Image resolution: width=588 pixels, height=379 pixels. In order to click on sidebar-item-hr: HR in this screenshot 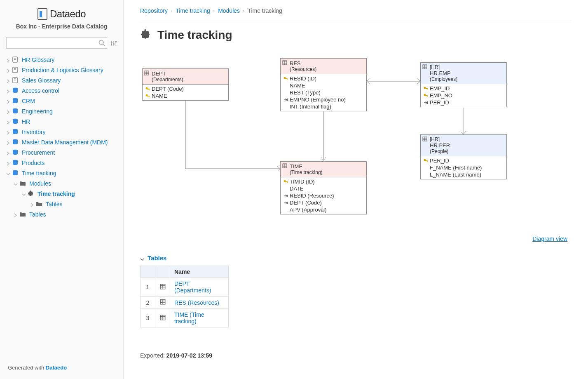, I will do `click(62, 121)`.